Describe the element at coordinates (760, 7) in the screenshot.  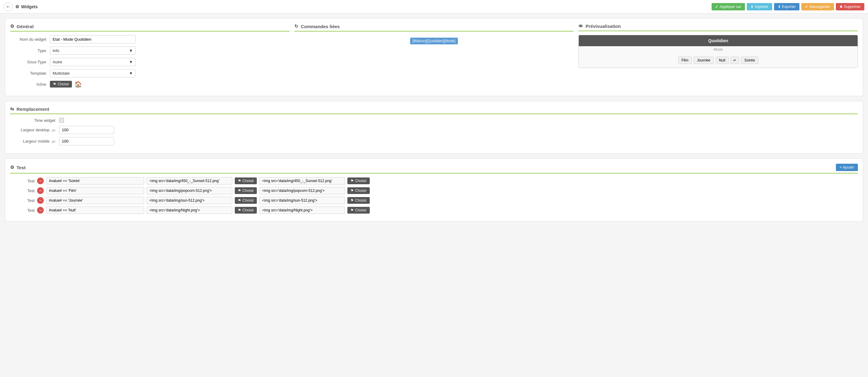
I see `importer-button: ⬇ Importer` at that location.